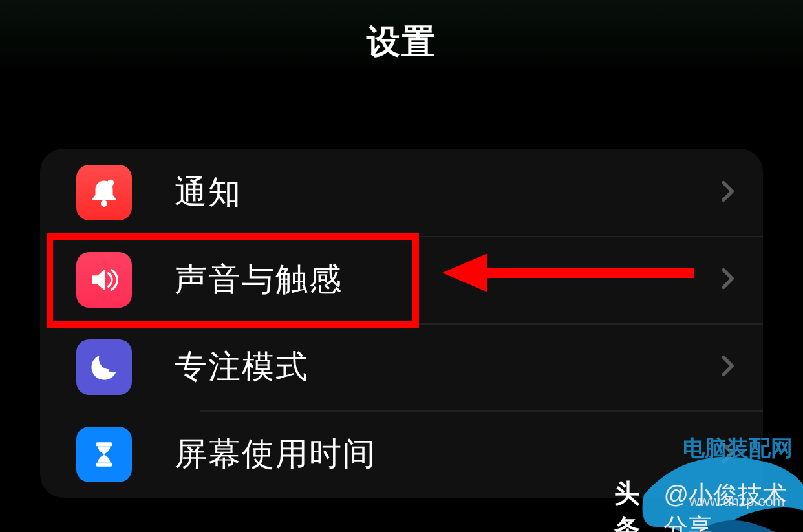 This screenshot has height=532, width=803. Describe the element at coordinates (402, 193) in the screenshot. I see `settings-row-notifications: 通知` at that location.